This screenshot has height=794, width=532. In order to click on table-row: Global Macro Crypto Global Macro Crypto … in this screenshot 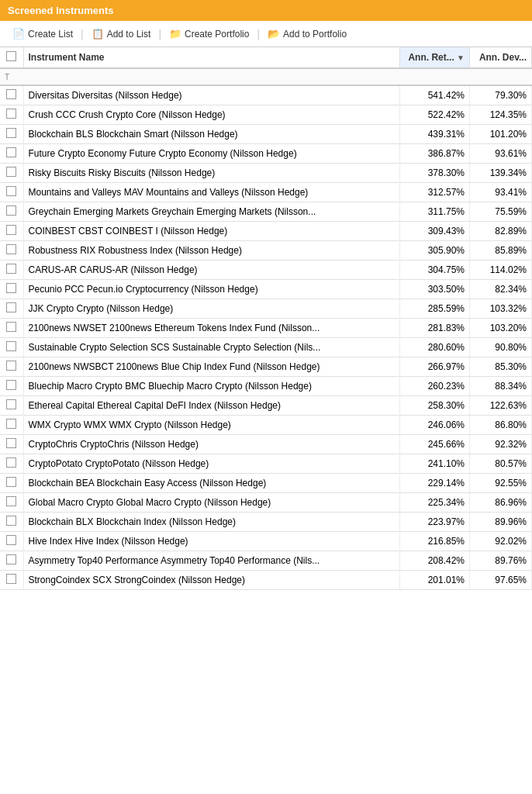, I will do `click(266, 502)`.